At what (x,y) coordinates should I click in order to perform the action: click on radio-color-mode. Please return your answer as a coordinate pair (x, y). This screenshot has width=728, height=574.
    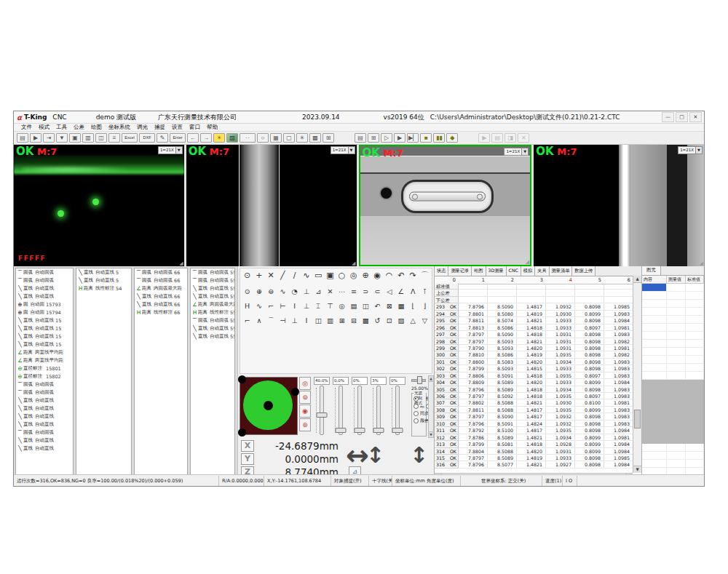
    Looking at the image, I should click on (416, 420).